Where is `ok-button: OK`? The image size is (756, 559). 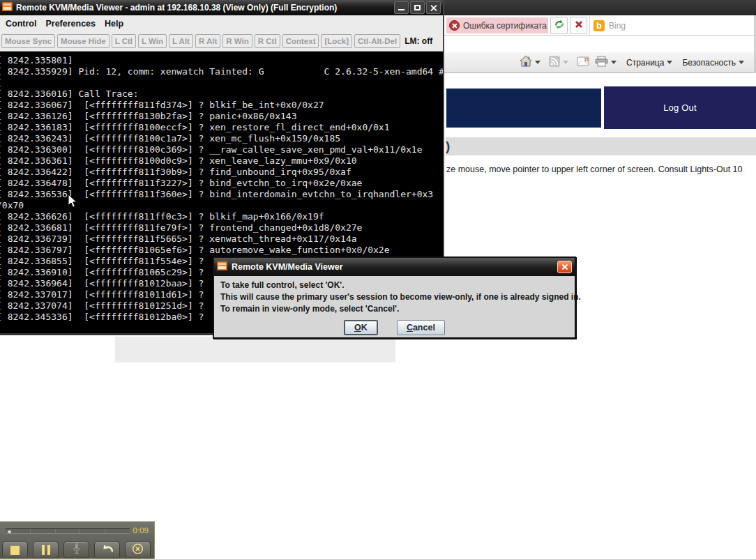 ok-button: OK is located at coordinates (361, 328).